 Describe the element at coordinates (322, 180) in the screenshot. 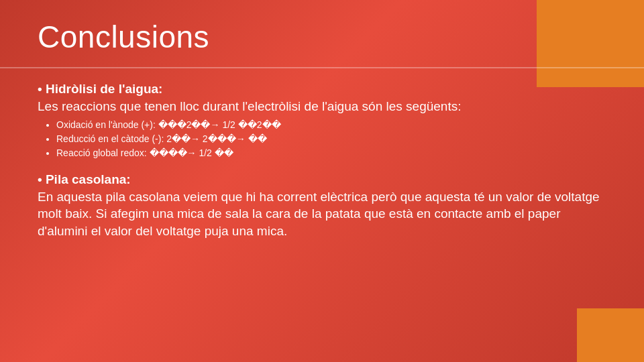

I see `section2-heading: • Pila casolana:` at that location.